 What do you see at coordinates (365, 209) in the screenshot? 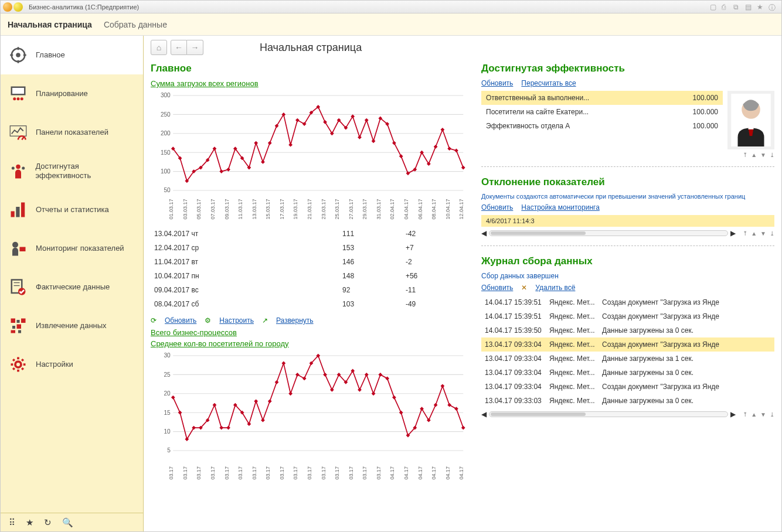
I see `svg-text: 29.03.17` at bounding box center [365, 209].